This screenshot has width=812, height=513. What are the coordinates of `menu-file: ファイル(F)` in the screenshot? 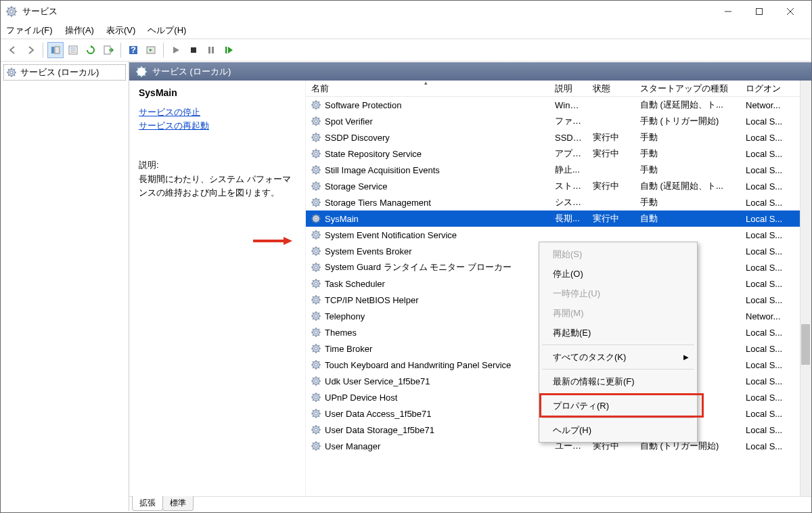 It's located at (30, 30).